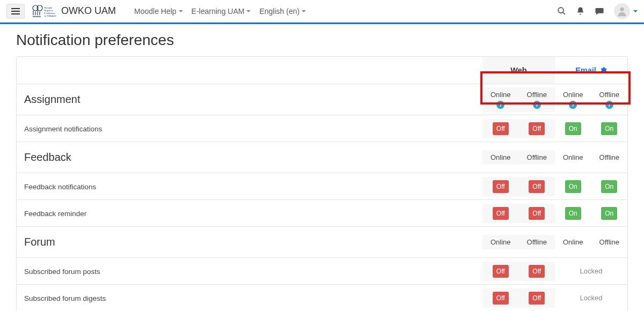  Describe the element at coordinates (561, 11) in the screenshot. I see `search-icon` at that location.